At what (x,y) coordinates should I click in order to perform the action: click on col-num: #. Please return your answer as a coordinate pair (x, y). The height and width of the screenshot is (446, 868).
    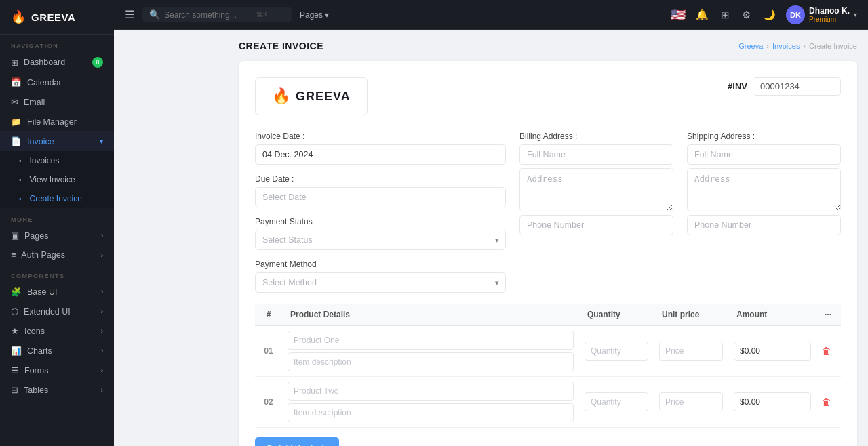
    Looking at the image, I should click on (269, 315).